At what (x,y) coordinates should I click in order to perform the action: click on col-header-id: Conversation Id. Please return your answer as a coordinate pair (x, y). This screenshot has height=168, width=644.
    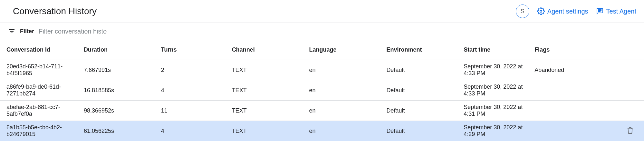
    Looking at the image, I should click on (39, 50).